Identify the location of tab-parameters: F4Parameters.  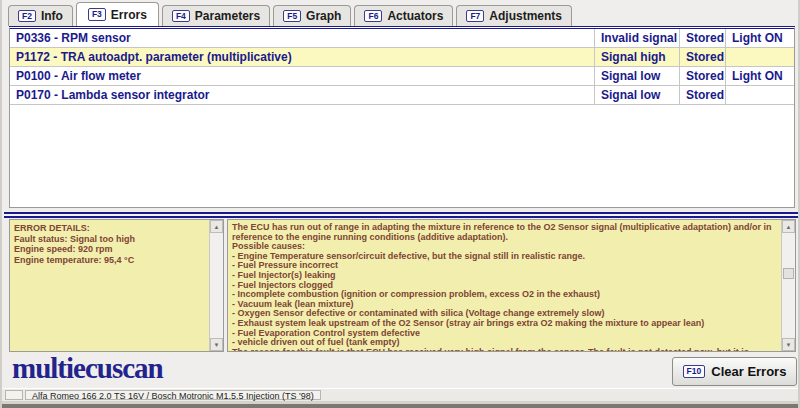
(216, 16).